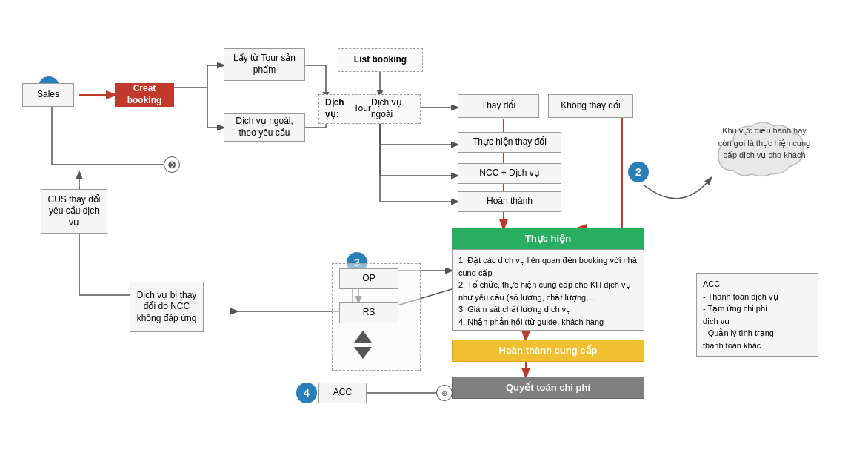 Image resolution: width=868 pixels, height=453 pixels. Describe the element at coordinates (510, 142) in the screenshot. I see `thuc-hien-thay-doi-box: Thực hiện thay đổi` at that location.